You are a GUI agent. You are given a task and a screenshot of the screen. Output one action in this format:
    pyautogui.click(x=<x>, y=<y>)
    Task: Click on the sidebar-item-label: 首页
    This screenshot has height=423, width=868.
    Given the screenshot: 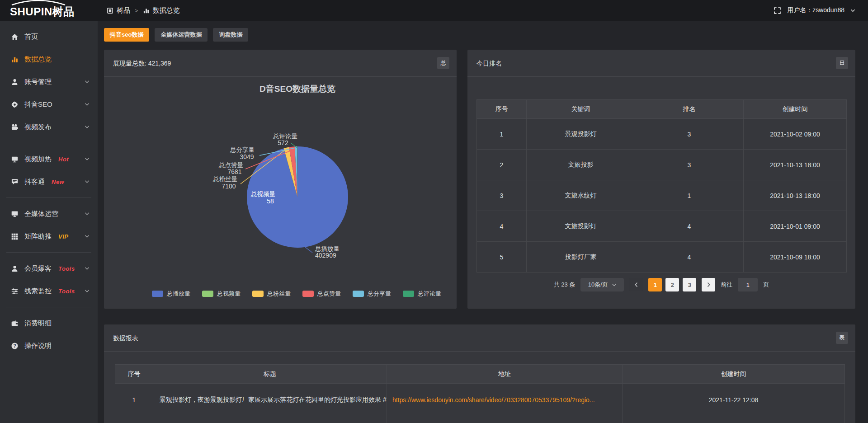 What is the action you would take?
    pyautogui.click(x=31, y=37)
    